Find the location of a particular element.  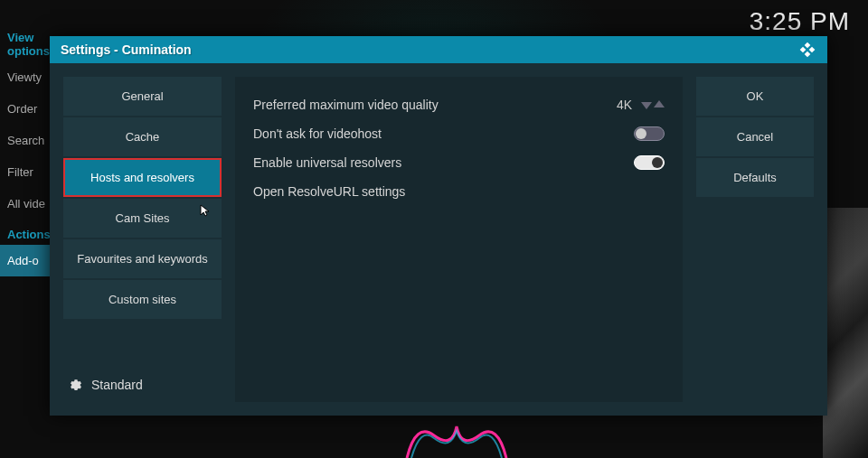

category-general: General is located at coordinates (143, 96).